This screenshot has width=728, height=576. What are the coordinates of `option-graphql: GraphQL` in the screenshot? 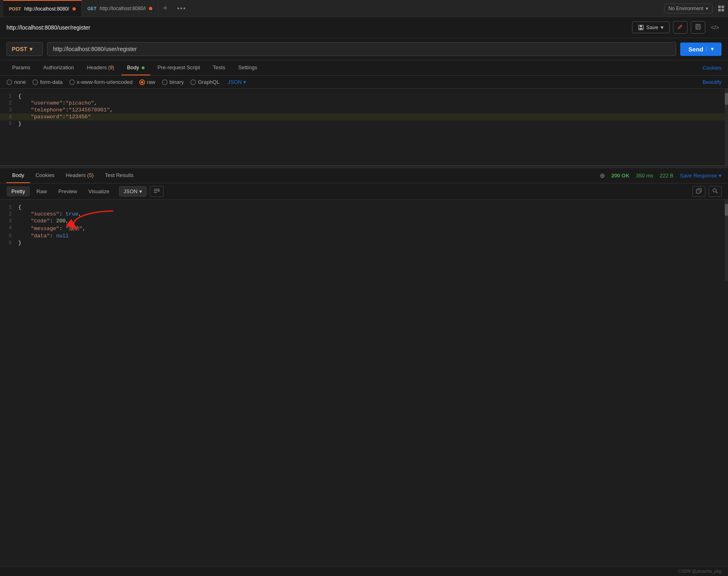 It's located at (205, 82).